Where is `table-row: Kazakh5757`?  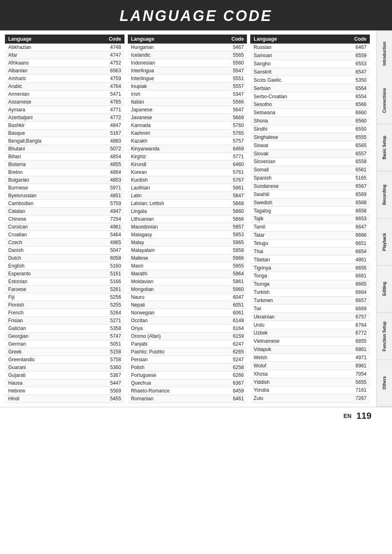
table-row: Kazakh5757 is located at coordinates (187, 141).